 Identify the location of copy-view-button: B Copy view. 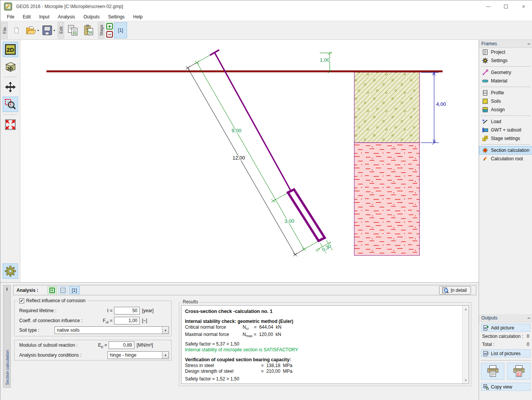
(506, 387).